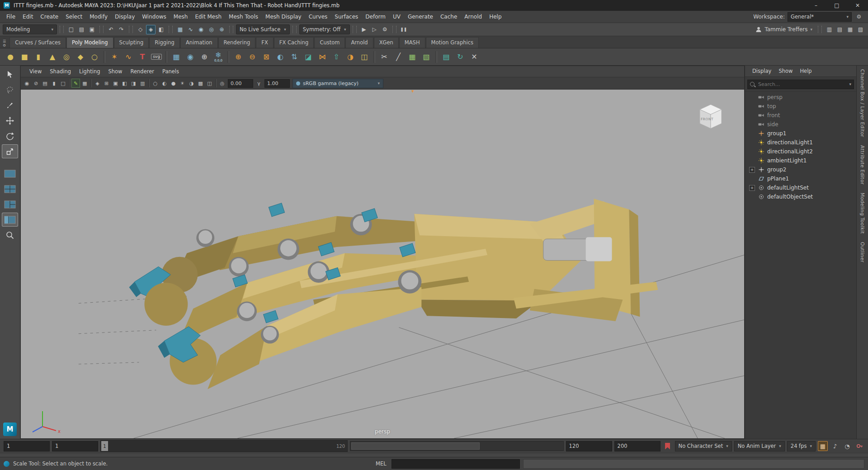  I want to click on shelf-icon-modeling-toolkit: ▦, so click(176, 57).